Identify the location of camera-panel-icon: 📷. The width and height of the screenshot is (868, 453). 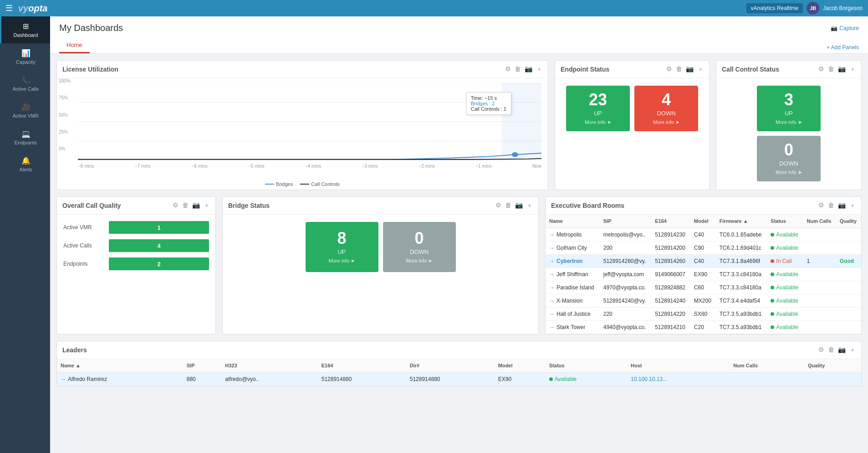
(528, 69).